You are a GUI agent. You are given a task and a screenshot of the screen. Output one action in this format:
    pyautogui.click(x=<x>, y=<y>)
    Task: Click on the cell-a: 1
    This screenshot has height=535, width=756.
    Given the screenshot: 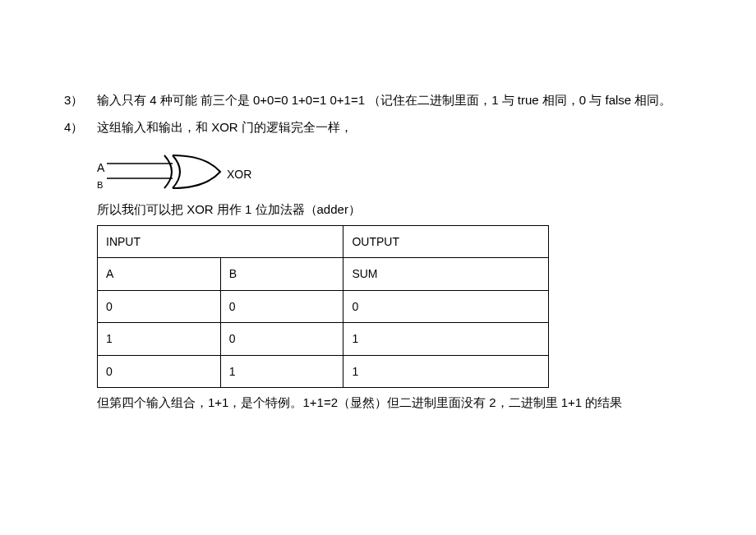 What is the action you would take?
    pyautogui.click(x=159, y=339)
    